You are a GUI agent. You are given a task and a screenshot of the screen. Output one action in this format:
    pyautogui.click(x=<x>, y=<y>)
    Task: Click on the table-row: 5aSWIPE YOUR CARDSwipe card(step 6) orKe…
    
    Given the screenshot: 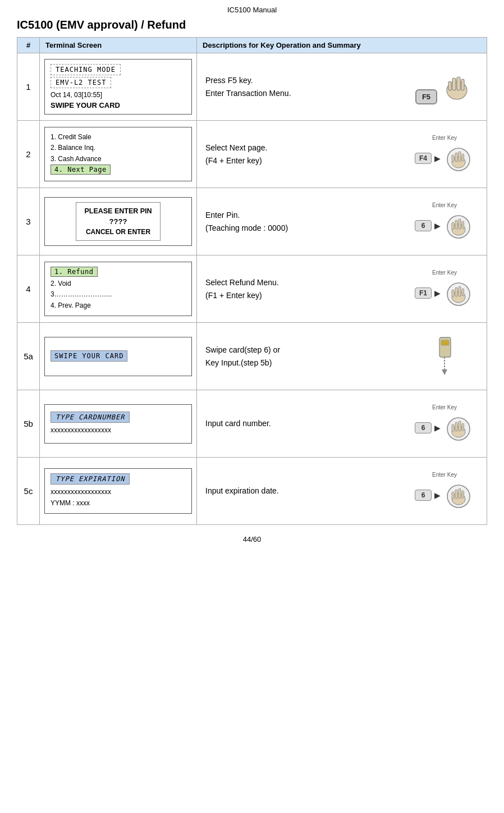 What is the action you would take?
    pyautogui.click(x=253, y=357)
    